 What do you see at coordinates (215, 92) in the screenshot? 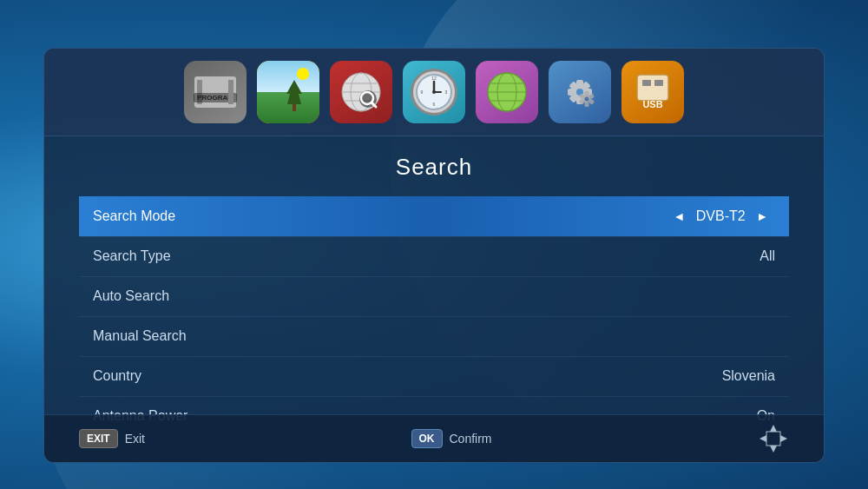
I see `film-strip-icon: PROGRAM` at bounding box center [215, 92].